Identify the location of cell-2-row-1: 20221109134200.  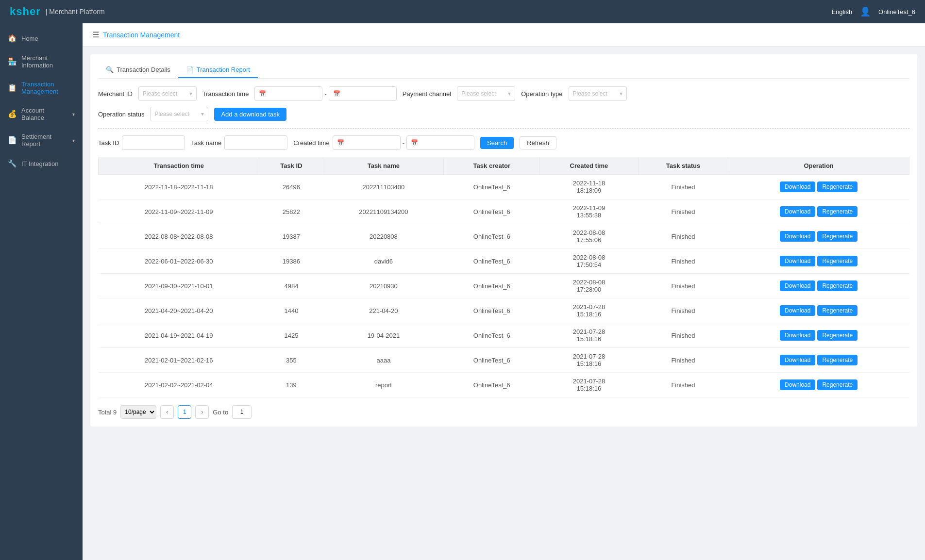
(384, 212).